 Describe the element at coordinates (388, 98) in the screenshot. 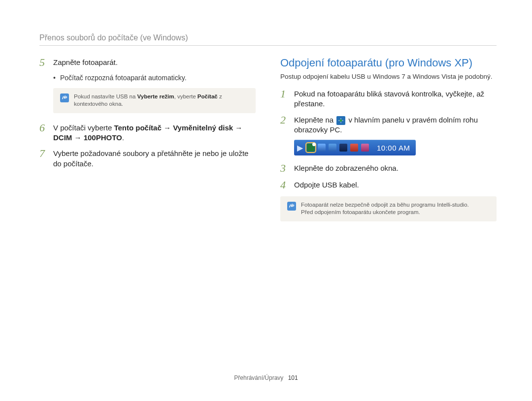

I see `step-1: 1 Pokud na fotoaparátu bliká stavová kon…` at that location.